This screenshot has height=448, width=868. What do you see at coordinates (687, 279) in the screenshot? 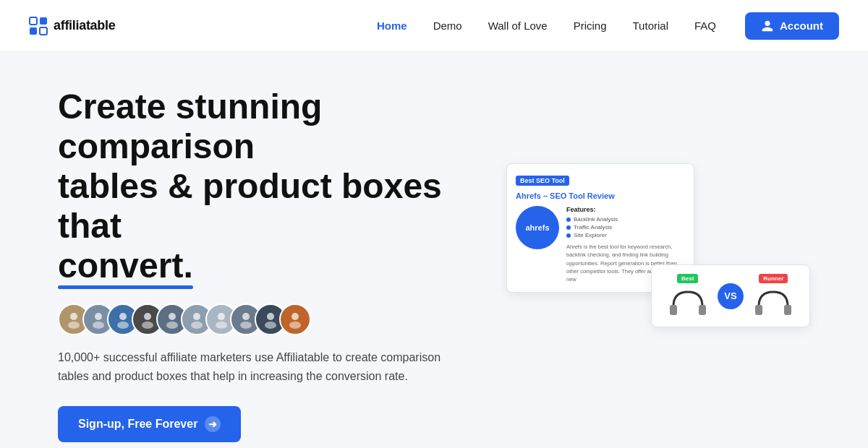
I see `vs-product1-badge: Best` at bounding box center [687, 279].